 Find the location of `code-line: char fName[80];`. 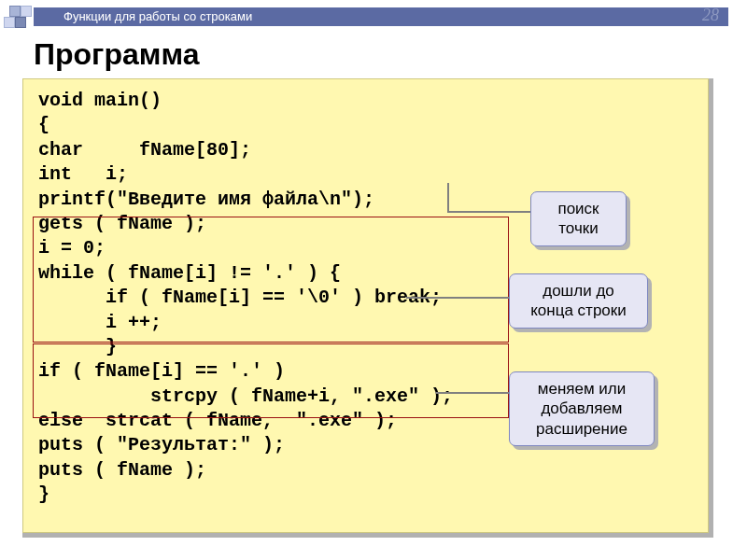

code-line: char fName[80]; is located at coordinates (366, 150).